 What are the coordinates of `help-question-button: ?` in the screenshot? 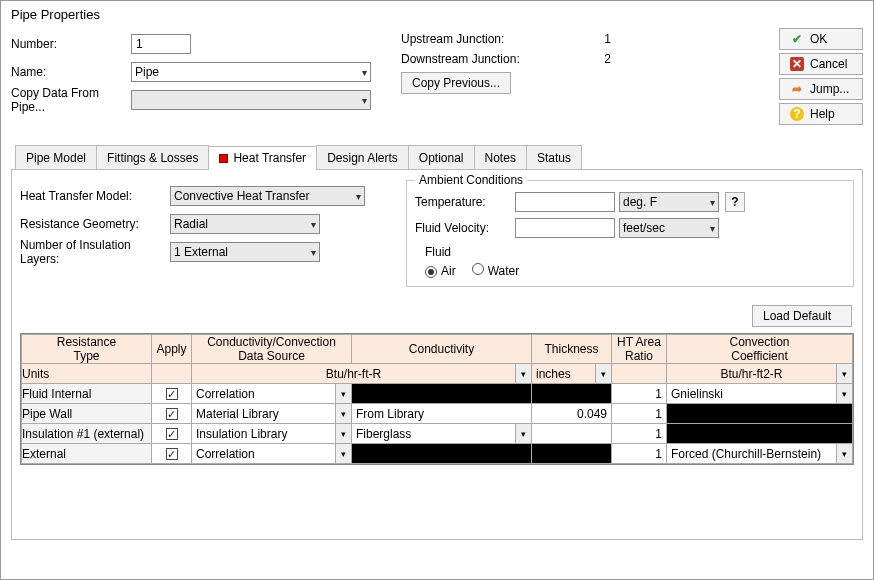 It's located at (735, 202).